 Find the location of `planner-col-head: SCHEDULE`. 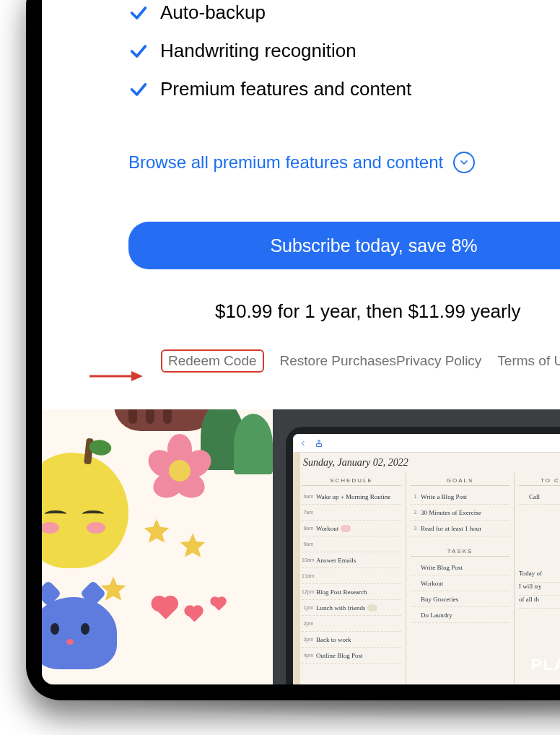

planner-col-head: SCHEDULE is located at coordinates (351, 481).